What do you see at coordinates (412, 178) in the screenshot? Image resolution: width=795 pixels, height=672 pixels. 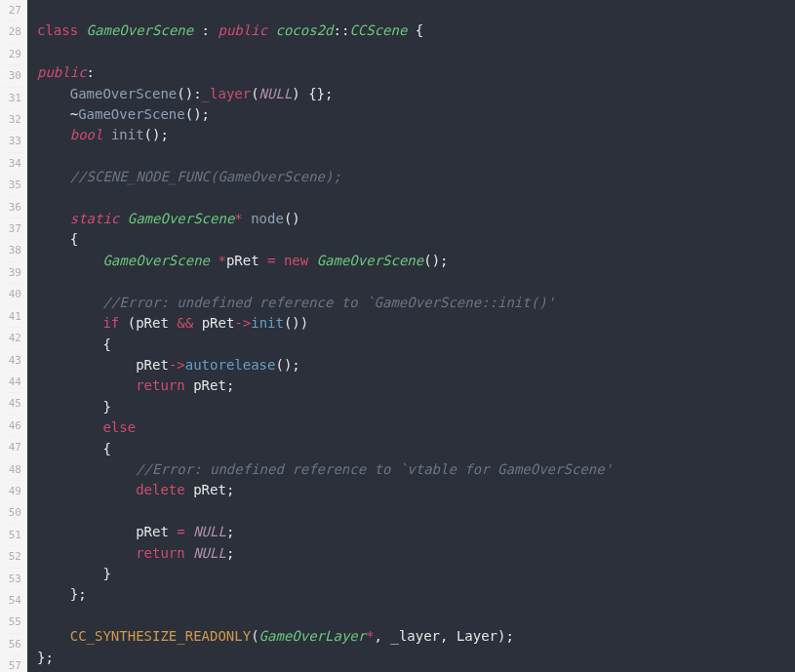 I see `code-line: //SCENE_NODE_FUNC(GameOverScene);` at bounding box center [412, 178].